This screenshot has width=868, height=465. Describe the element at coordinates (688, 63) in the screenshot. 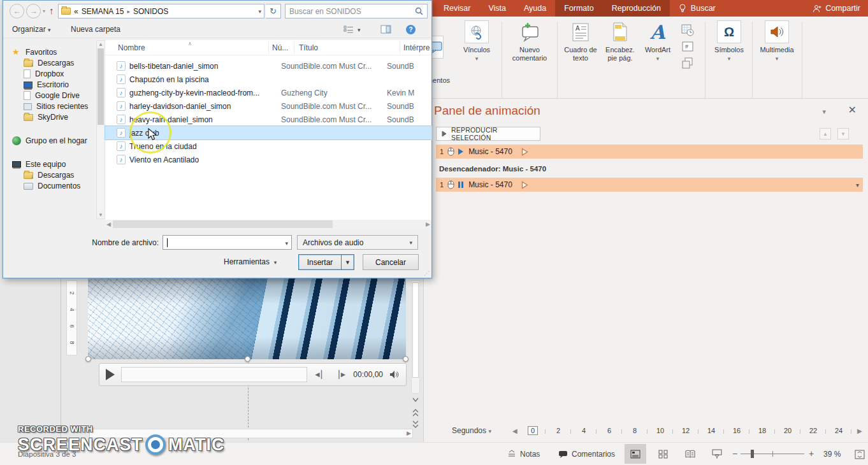

I see `object-button` at that location.